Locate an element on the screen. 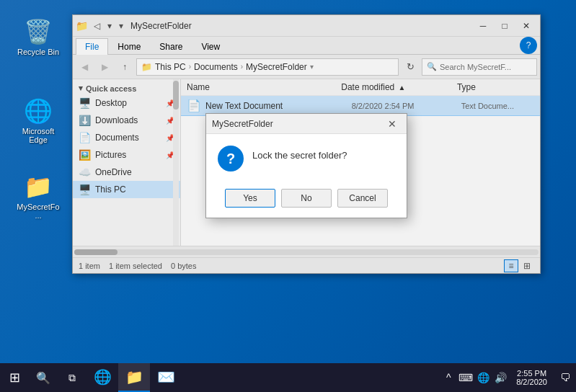 The image size is (576, 392). dialog-title-bar: MySecretFolder ✕ is located at coordinates (306, 124).